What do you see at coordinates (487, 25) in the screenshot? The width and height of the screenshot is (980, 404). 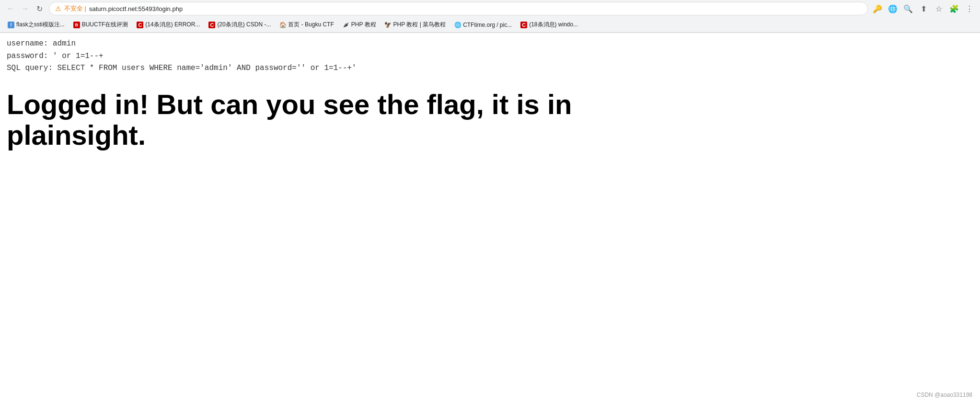 I see `bookmark-label: CTFtime.org / pic...` at bounding box center [487, 25].